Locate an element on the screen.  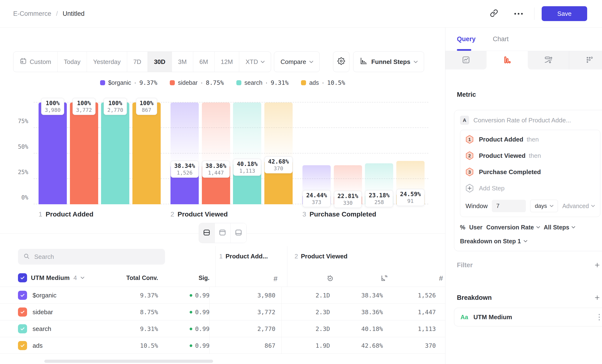
window-unit-select: days is located at coordinates (544, 206).